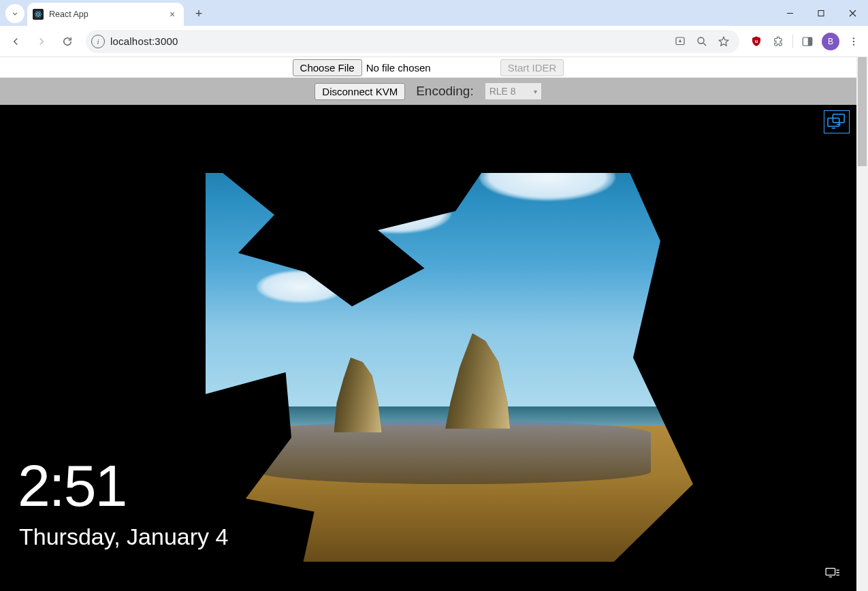  What do you see at coordinates (532, 68) in the screenshot?
I see `start-ider-button: Start IDER` at bounding box center [532, 68].